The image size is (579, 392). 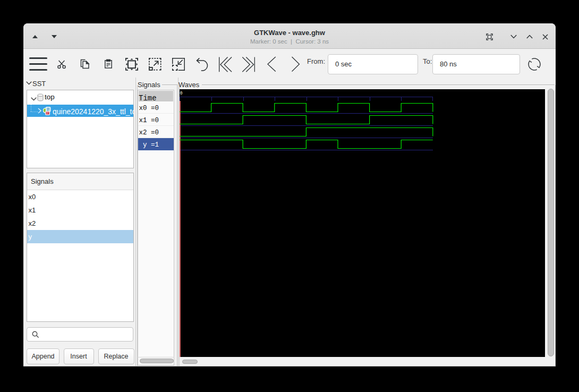 I want to click on svg-text: 0, so click(x=182, y=93).